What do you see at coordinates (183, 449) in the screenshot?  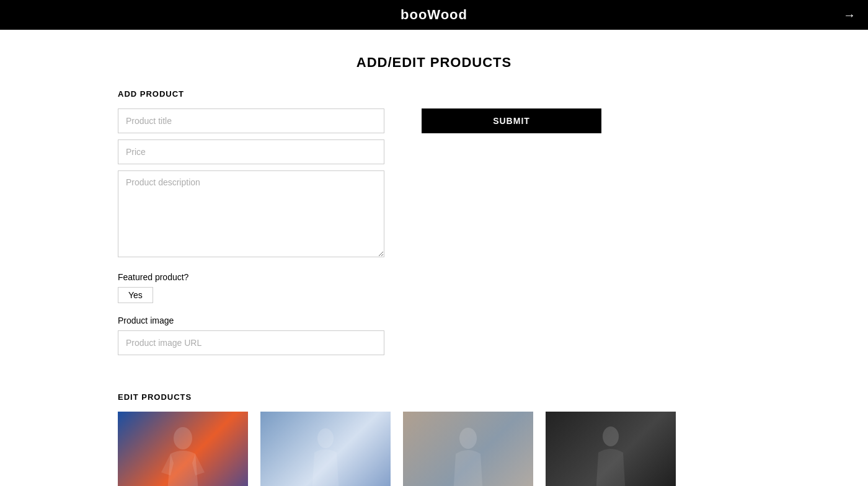 I see `product-card-bella-ciao: BELLA CIAO T-SHIRT $--` at bounding box center [183, 449].